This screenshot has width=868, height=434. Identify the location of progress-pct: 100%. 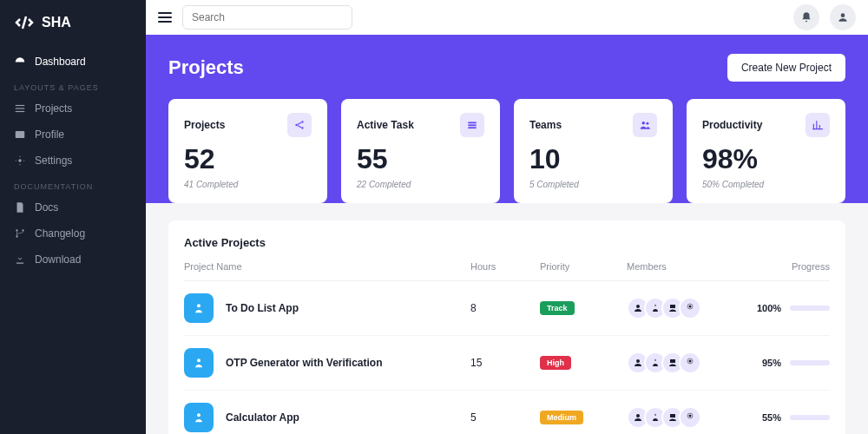
(769, 308).